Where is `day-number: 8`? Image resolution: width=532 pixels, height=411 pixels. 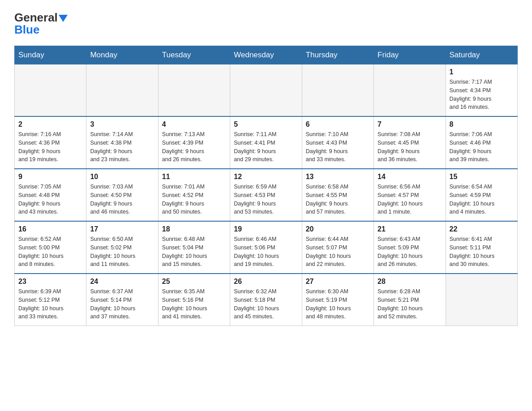 day-number: 8 is located at coordinates (482, 124).